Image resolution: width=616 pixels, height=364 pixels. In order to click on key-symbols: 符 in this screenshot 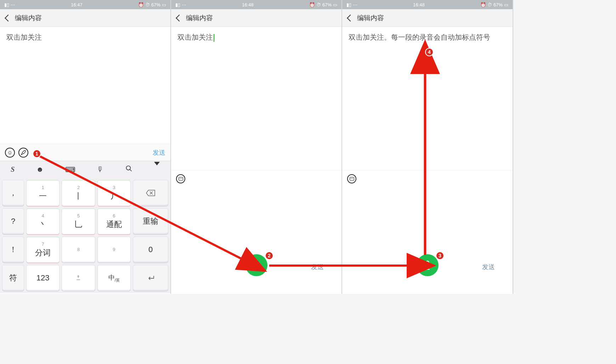, I will do `click(13, 278)`.